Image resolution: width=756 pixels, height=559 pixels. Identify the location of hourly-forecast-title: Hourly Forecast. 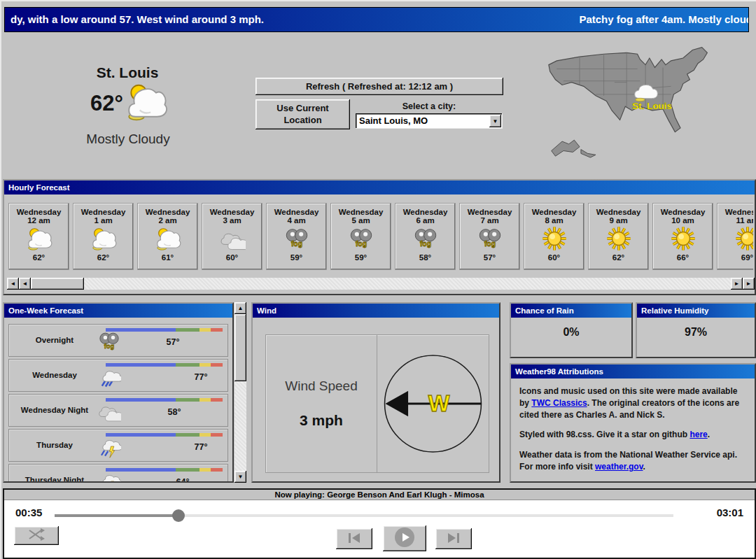
(379, 187).